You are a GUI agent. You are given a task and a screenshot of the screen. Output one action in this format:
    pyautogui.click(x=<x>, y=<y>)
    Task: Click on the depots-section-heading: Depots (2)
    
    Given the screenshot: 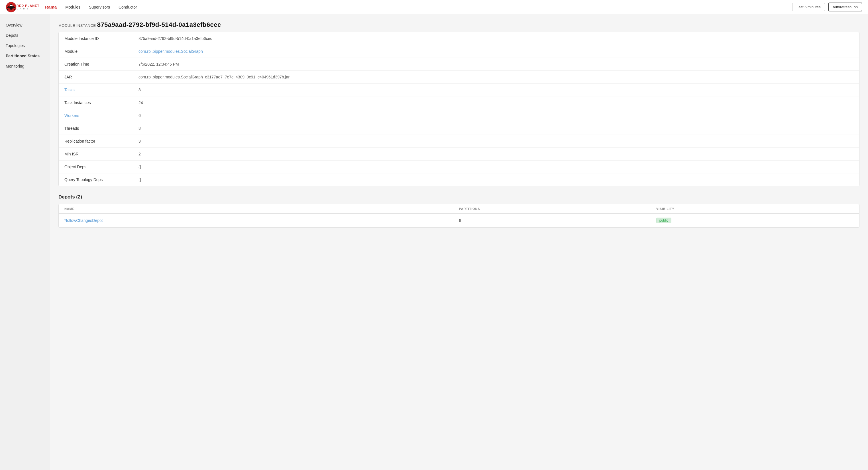 What is the action you would take?
    pyautogui.click(x=459, y=197)
    